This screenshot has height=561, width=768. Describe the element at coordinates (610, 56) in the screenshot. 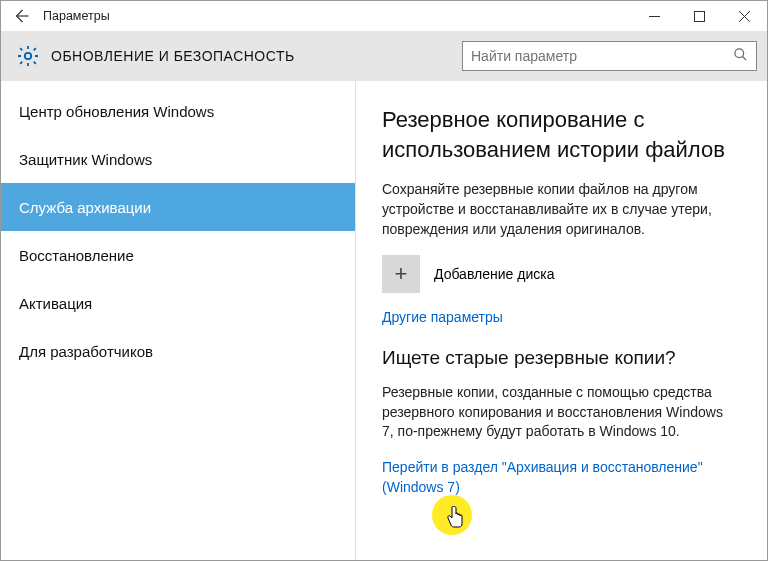

I see `search-box` at that location.